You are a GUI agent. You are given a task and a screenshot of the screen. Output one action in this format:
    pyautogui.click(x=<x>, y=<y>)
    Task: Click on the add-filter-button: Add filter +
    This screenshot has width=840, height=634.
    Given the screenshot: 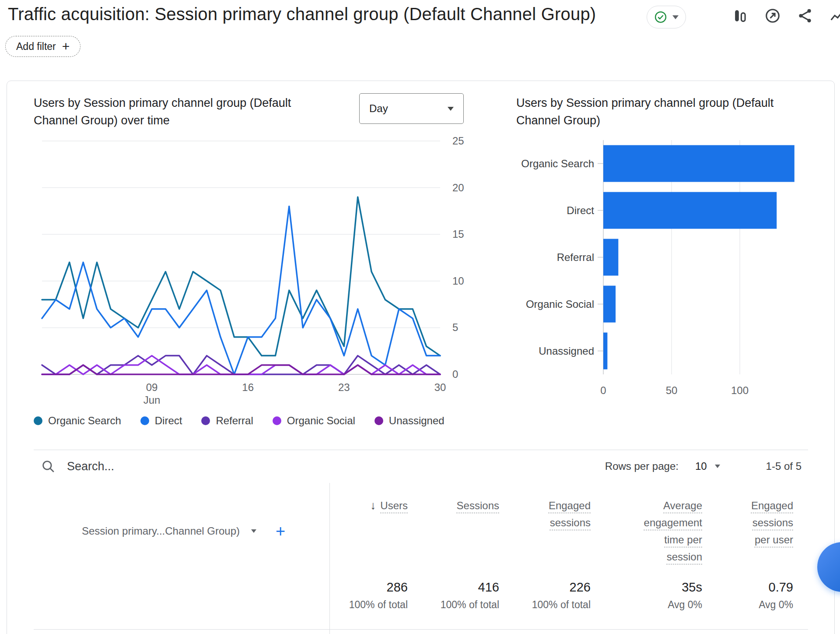 What is the action you would take?
    pyautogui.click(x=43, y=46)
    